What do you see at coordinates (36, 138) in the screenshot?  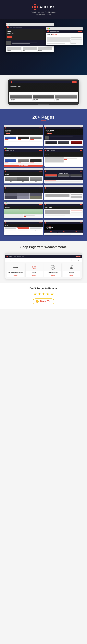 I see `pt-card-img` at bounding box center [36, 138].